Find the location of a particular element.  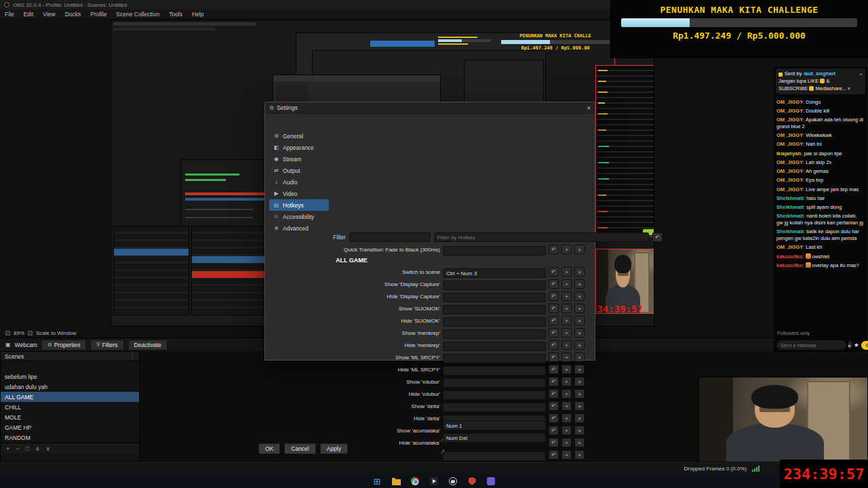

settings-titlebar: ⚙ Settings × is located at coordinates (430, 108).